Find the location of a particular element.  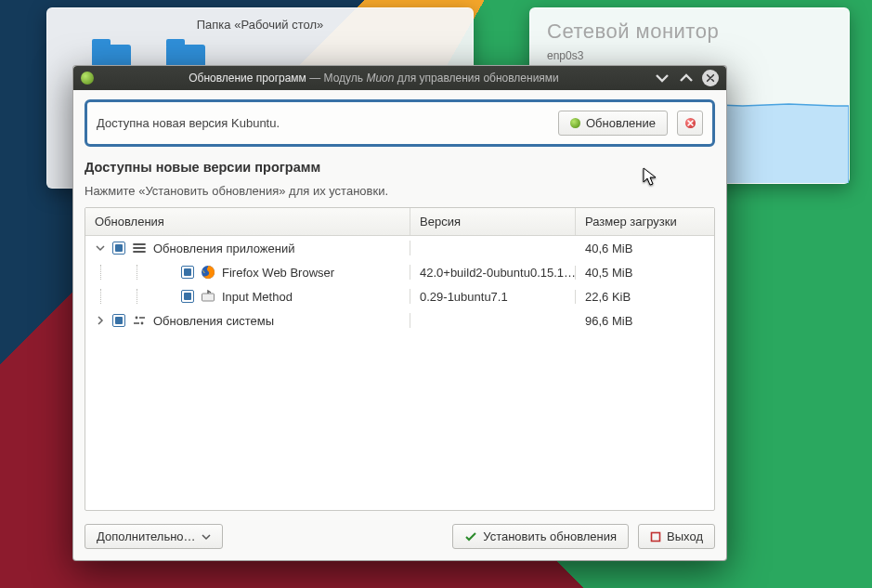

update-group-row: Обновления системы96,6 MiB is located at coordinates (399, 320).